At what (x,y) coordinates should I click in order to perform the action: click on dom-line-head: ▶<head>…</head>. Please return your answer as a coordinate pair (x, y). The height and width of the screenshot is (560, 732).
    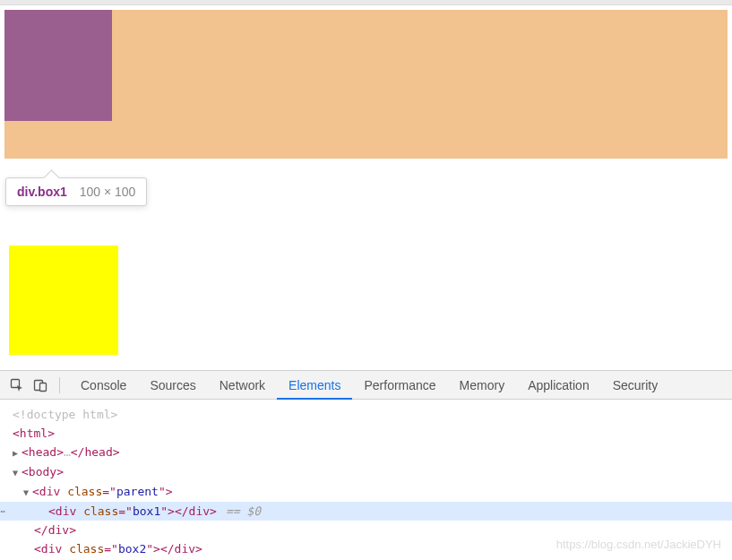
    Looking at the image, I should click on (366, 452).